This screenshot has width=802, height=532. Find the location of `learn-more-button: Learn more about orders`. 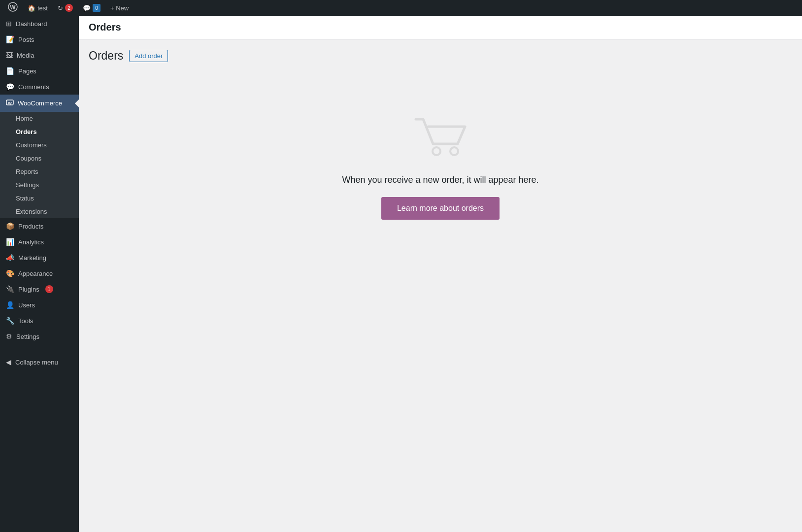

learn-more-button: Learn more about orders is located at coordinates (440, 208).